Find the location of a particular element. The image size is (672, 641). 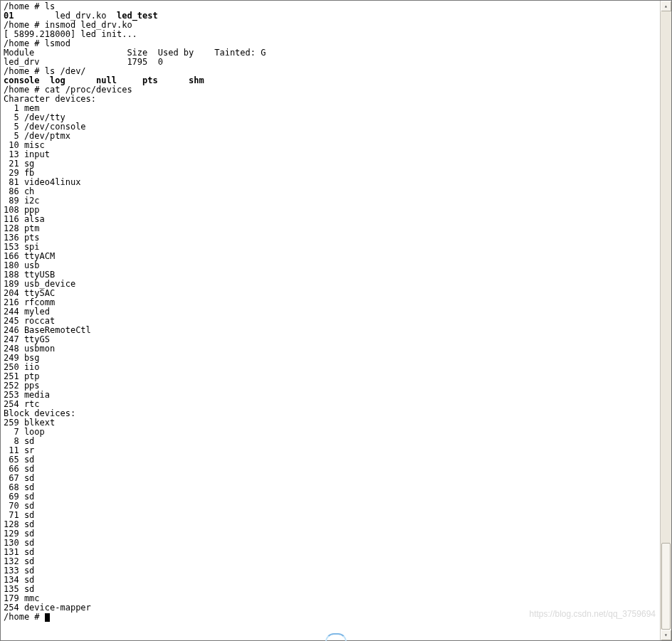

terminal-text: Character devices: is located at coordinates (50, 99).